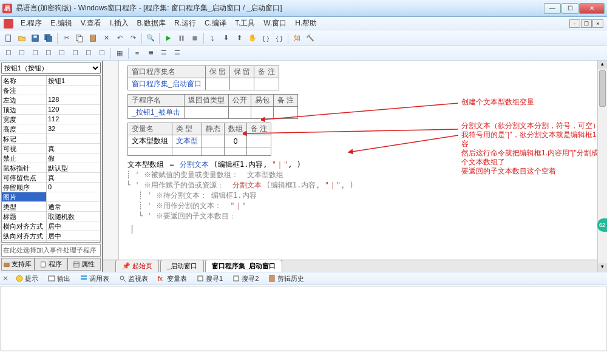 The width and height of the screenshot is (607, 364). I want to click on panel6-icon: ☐, so click(75, 53).